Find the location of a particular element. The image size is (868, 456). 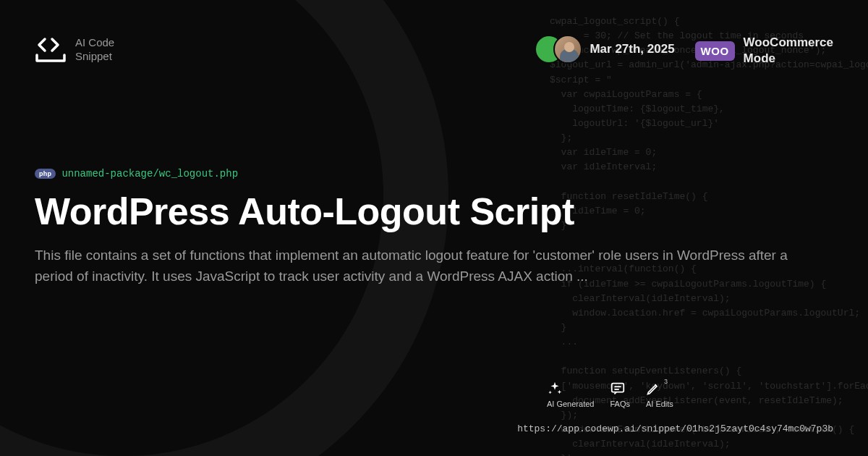

tag-label: FAQs is located at coordinates (620, 404).